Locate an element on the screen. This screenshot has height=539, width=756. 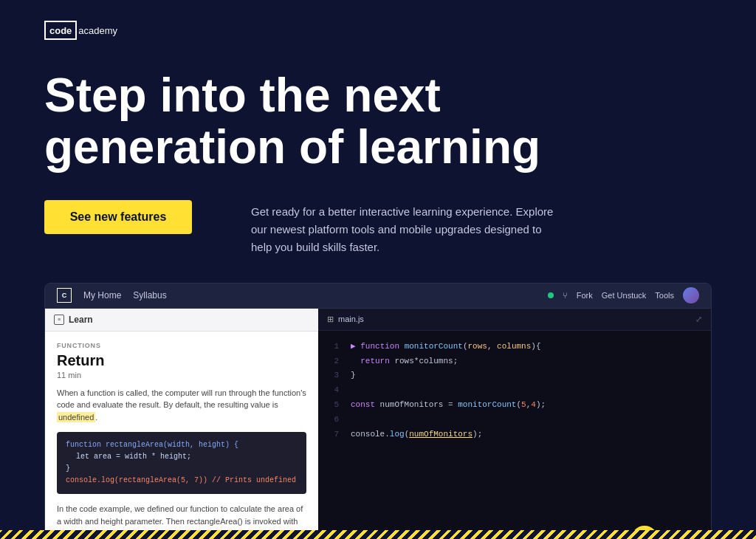
app-nav-syllabus: Syllabus is located at coordinates (149, 295).